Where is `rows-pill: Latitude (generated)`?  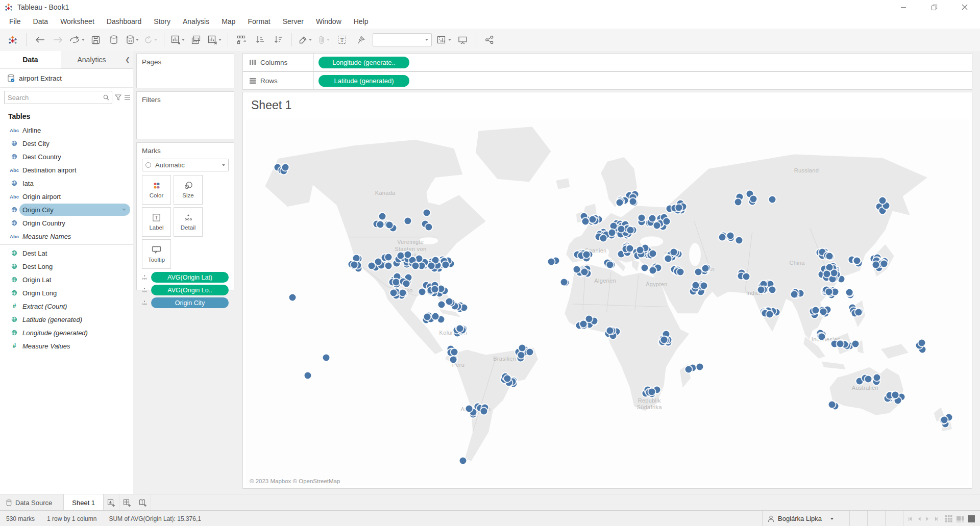 rows-pill: Latitude (generated) is located at coordinates (364, 81).